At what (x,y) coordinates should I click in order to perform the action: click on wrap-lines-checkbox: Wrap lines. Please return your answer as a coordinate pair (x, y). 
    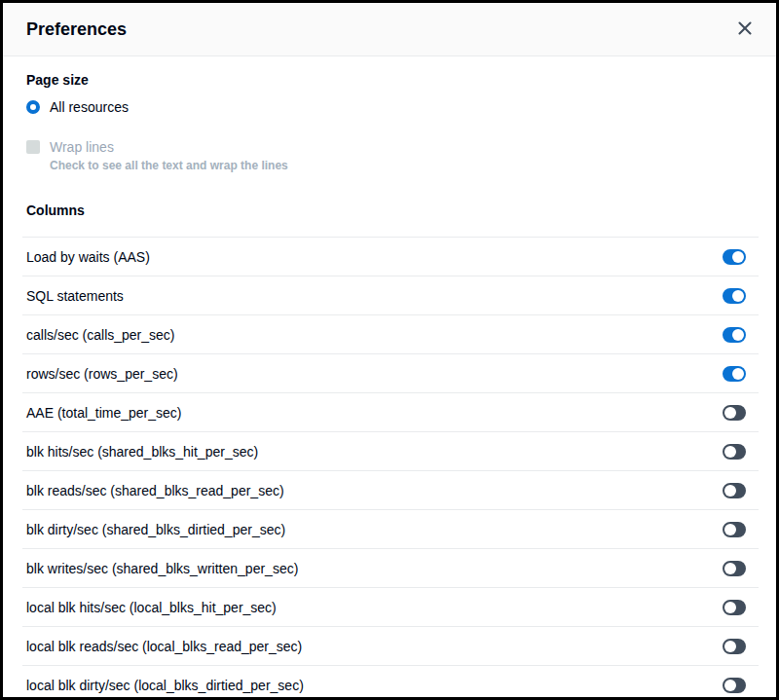
    Looking at the image, I should click on (390, 147).